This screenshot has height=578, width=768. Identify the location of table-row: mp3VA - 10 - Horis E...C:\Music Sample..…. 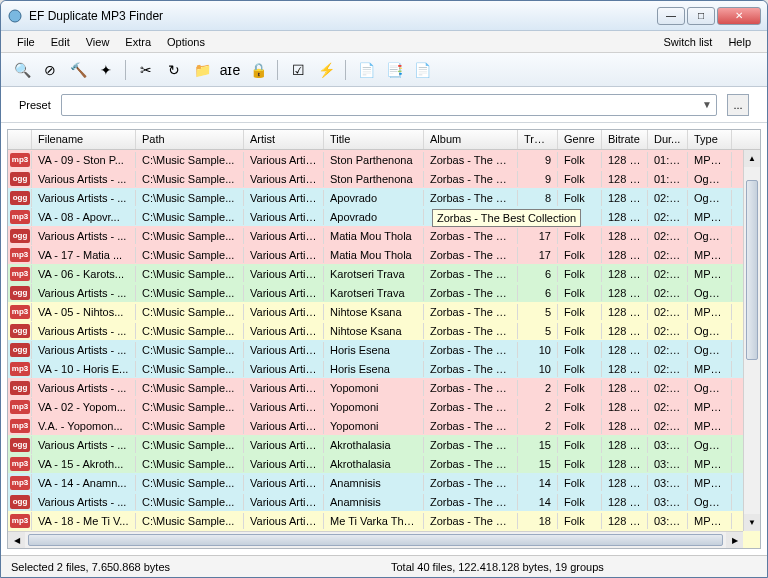
(384, 368).